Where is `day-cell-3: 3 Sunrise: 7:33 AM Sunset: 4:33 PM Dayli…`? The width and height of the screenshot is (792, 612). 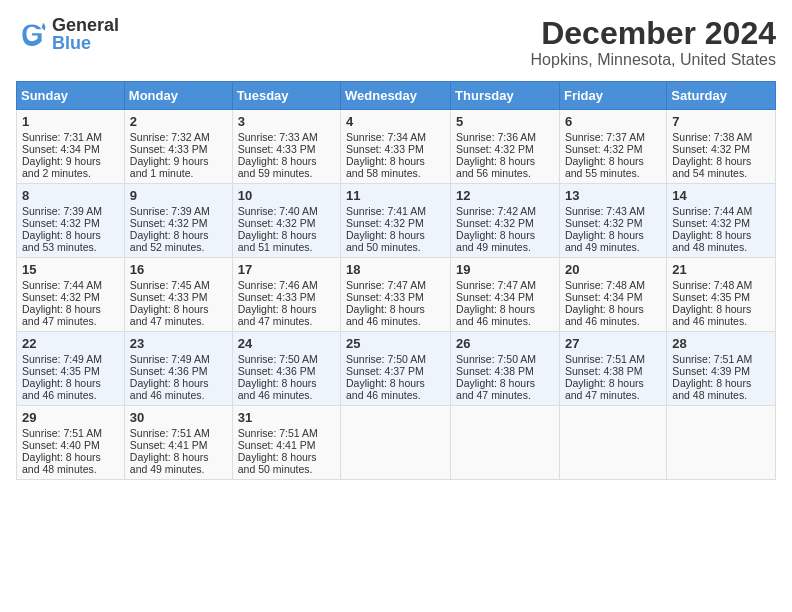
day-cell-3: 3 Sunrise: 7:33 AM Sunset: 4:33 PM Dayli… is located at coordinates (286, 147).